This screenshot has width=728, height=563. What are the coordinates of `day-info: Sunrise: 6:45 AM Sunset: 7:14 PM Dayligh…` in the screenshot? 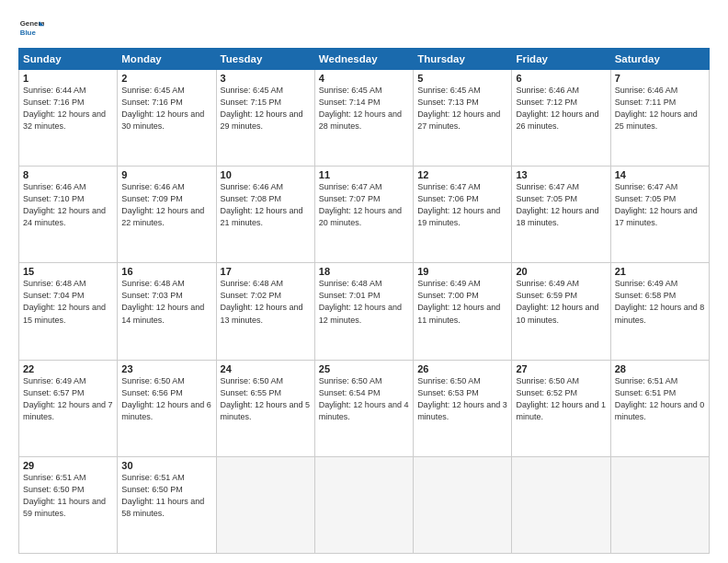 It's located at (364, 109).